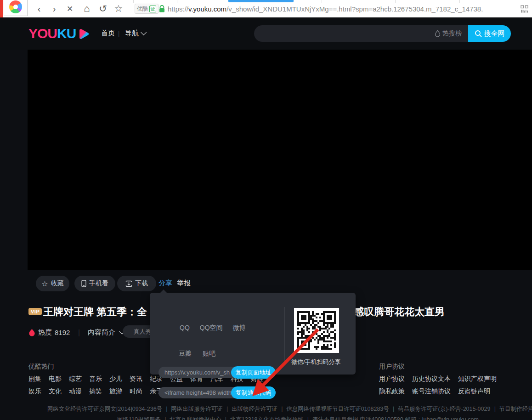 The image size is (532, 420). I want to click on footer-link: 搞笑, so click(96, 392).